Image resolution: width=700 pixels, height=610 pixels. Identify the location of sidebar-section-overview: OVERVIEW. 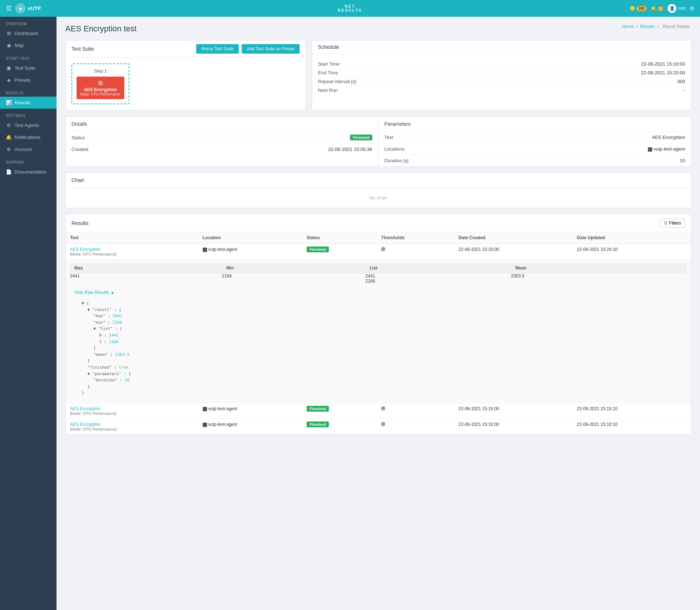
(28, 22).